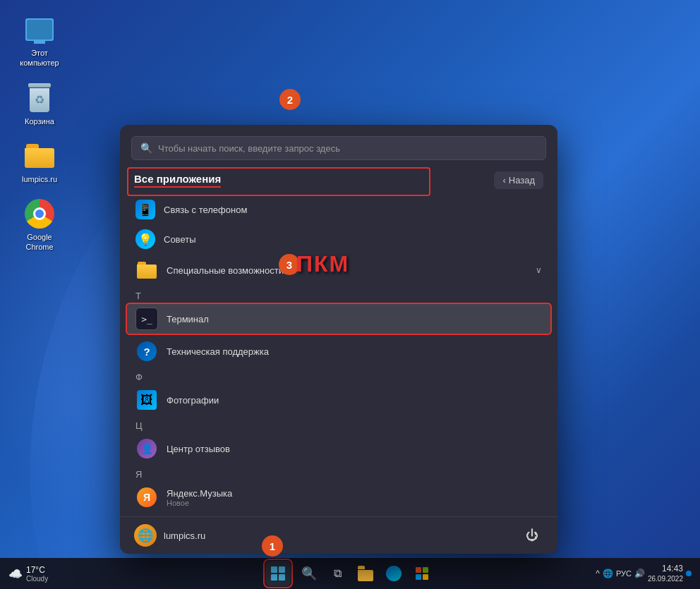 The width and height of the screenshot is (700, 589). What do you see at coordinates (366, 573) in the screenshot?
I see `taskbar-fileexplorer-button` at bounding box center [366, 573].